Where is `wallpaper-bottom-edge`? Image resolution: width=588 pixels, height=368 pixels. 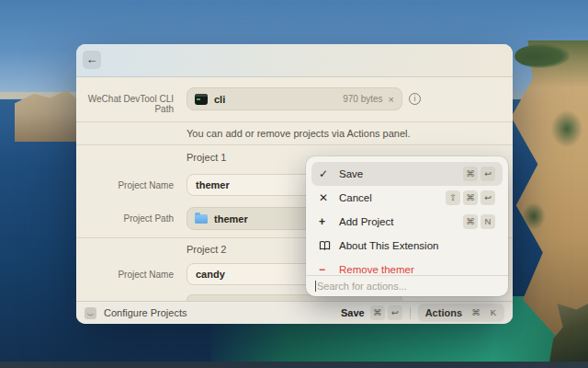
wallpaper-bottom-edge is located at coordinates (294, 364).